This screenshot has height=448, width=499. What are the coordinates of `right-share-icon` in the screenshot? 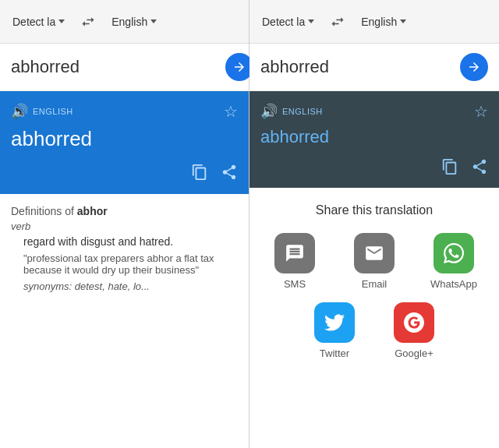 It's located at (480, 168).